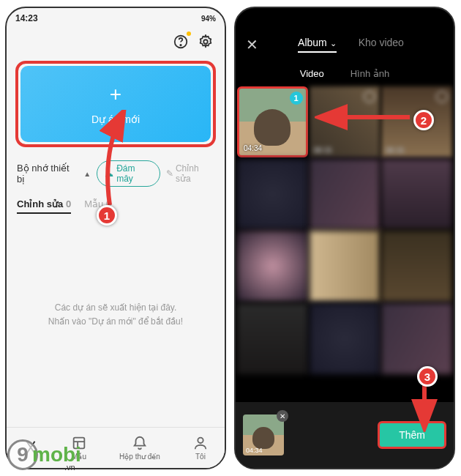  I want to click on tray-thumb: ✕ 04:34, so click(263, 435).